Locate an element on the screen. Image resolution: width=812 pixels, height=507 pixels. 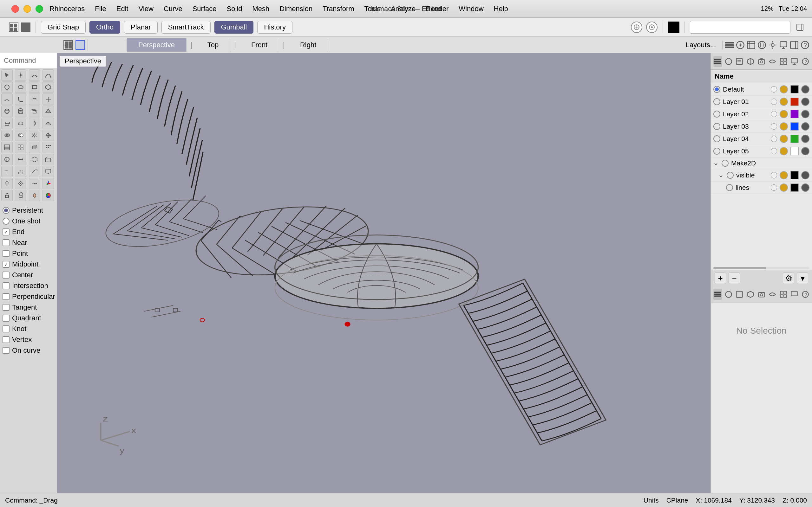
prop-sculpt-icon is located at coordinates (772, 294).